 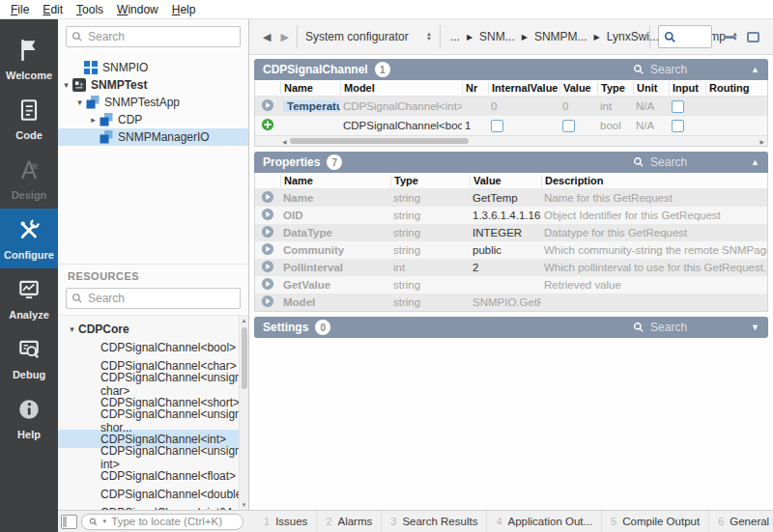 I want to click on resources-scrollbar: ▲ ▼, so click(x=243, y=413).